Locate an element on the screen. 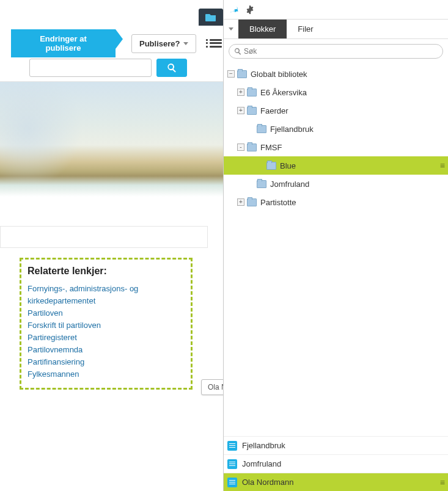  tree-label: Fjellandbruk is located at coordinates (292, 129).